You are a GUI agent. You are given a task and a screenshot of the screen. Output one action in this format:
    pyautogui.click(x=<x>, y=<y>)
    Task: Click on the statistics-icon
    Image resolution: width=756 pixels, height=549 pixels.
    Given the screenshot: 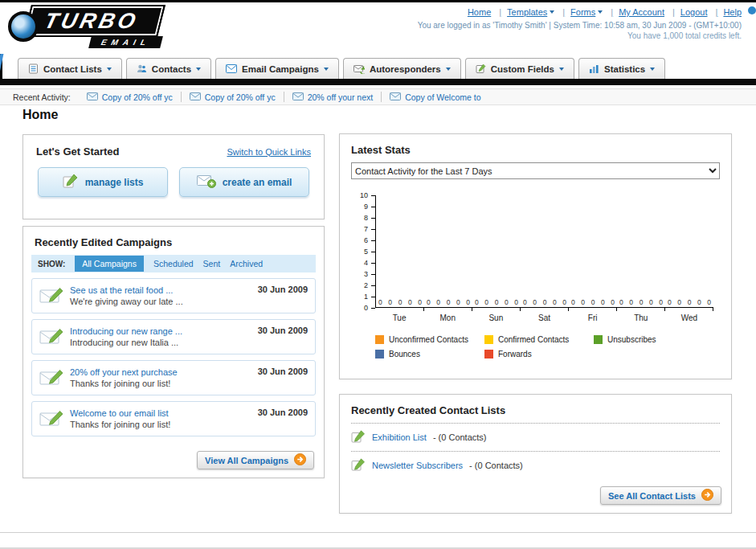 What is the action you would take?
    pyautogui.click(x=595, y=69)
    